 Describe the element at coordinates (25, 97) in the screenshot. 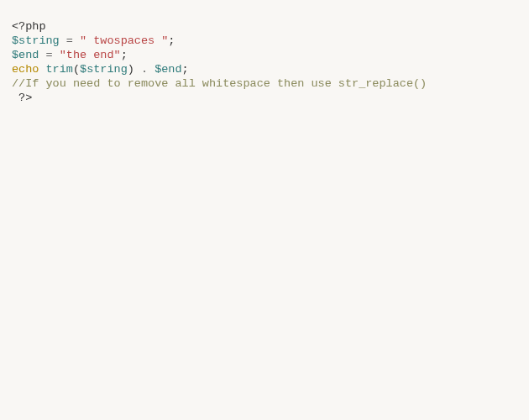

I see `php-close-tag: ?>` at that location.